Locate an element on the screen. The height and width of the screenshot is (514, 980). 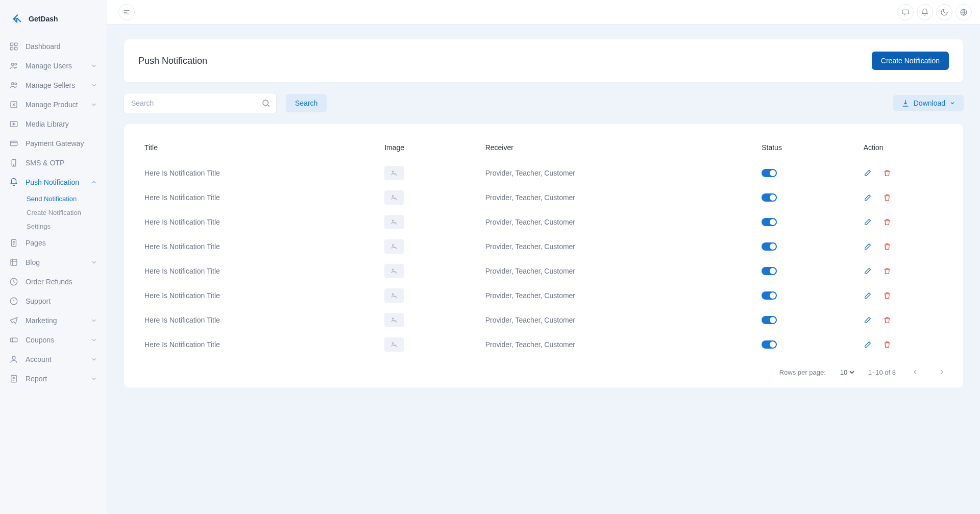
sidebar-item-blog: Blog is located at coordinates (53, 262).